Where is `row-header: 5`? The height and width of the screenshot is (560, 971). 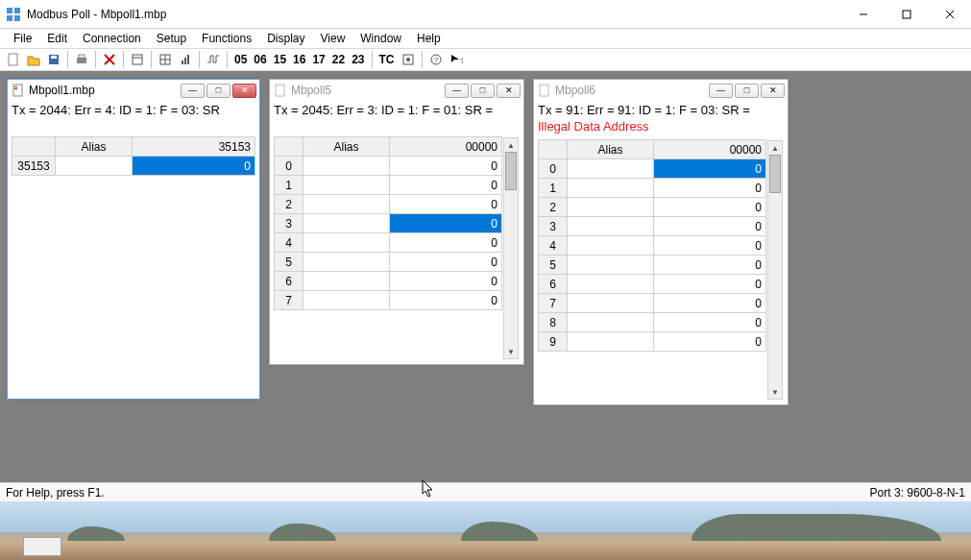 row-header: 5 is located at coordinates (553, 265).